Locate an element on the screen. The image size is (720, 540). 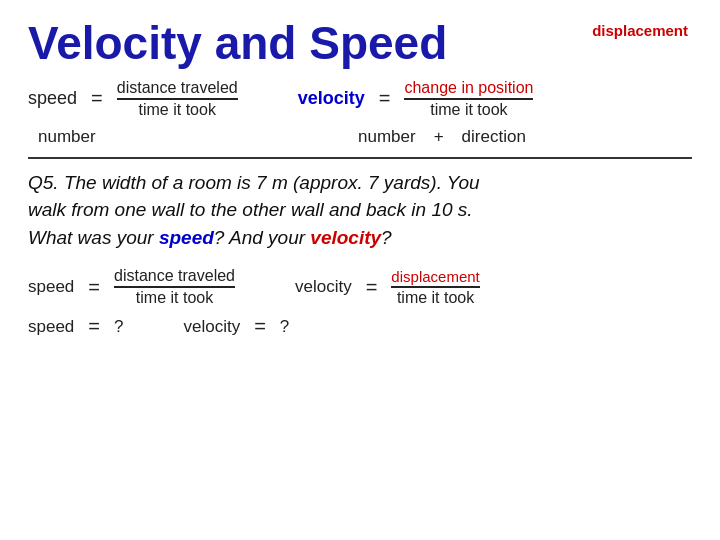
bottom-speed-formula: speed = distance traveled time it took is located at coordinates (132, 287).